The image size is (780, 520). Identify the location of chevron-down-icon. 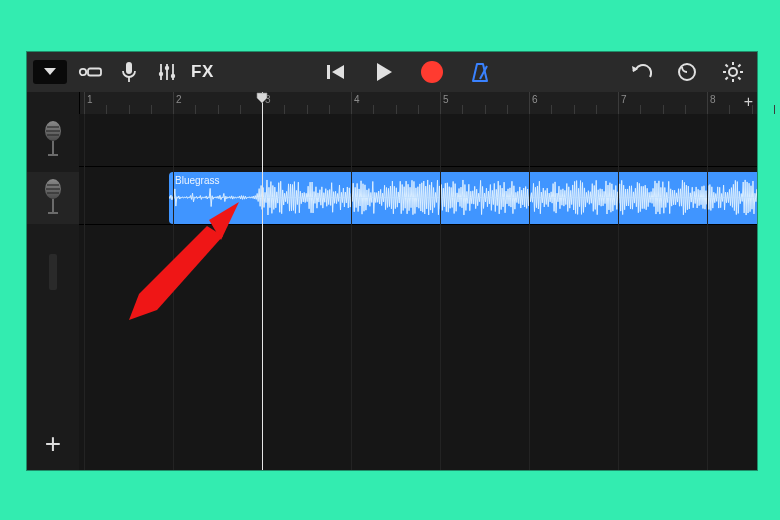
(50, 72).